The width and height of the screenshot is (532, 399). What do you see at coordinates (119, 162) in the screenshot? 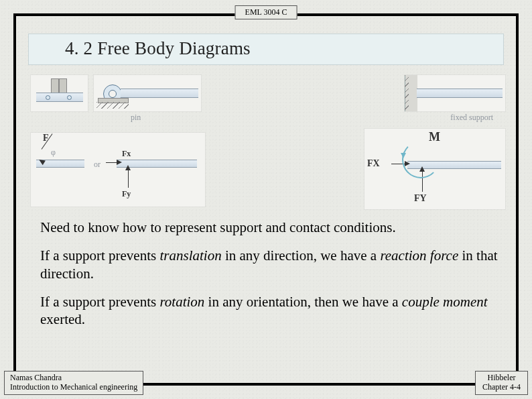
I see `fx-arrow-head-icon` at bounding box center [119, 162].